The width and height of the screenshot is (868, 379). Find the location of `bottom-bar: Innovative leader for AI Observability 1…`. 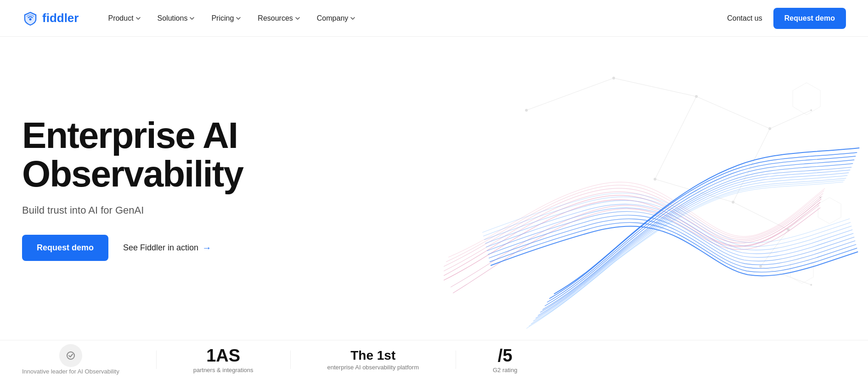

bottom-bar: Innovative leader for AI Observability 1… is located at coordinates (434, 359).